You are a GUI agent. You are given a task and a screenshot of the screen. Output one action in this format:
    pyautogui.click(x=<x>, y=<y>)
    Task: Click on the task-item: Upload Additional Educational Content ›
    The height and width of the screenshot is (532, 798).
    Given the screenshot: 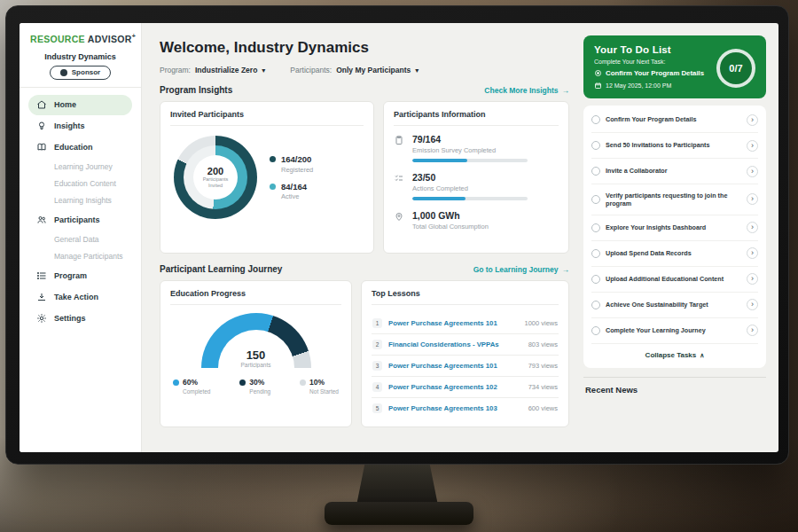 What is the action you would take?
    pyautogui.click(x=675, y=280)
    